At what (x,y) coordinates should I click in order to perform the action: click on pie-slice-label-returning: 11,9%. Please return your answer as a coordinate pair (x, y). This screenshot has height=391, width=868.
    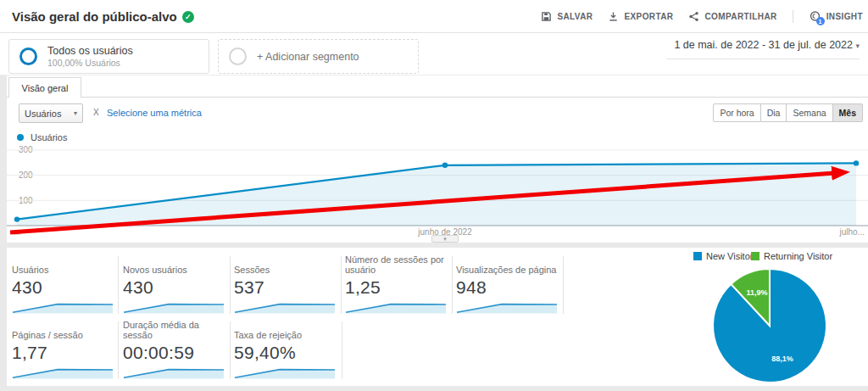
    Looking at the image, I should click on (756, 293).